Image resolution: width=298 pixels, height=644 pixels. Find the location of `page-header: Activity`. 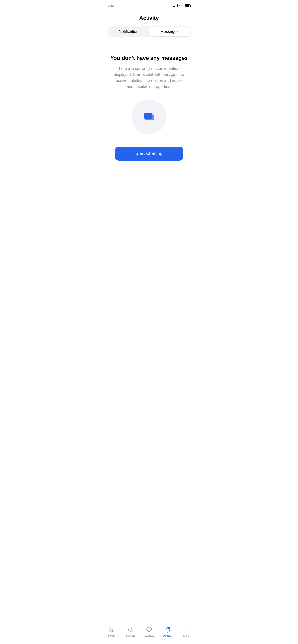

page-header: Activity is located at coordinates (149, 18).